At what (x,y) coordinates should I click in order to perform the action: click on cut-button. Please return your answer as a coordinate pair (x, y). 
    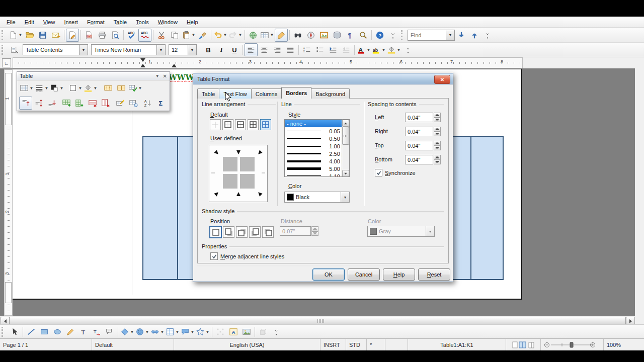
    Looking at the image, I should click on (162, 35).